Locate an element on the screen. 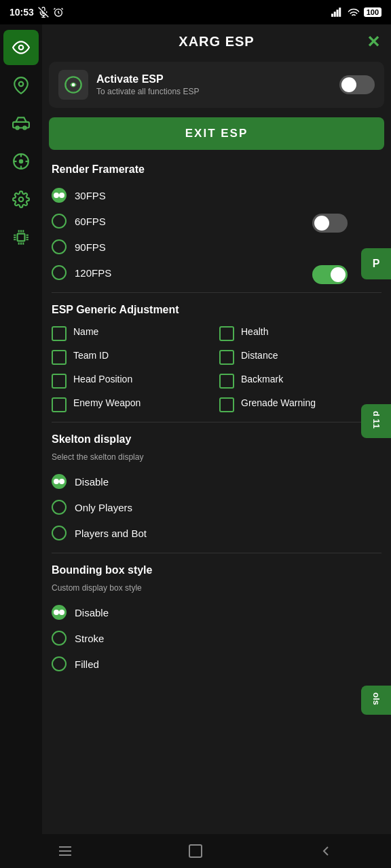  activate-esp-card: Activate ESP To activate all functions E… is located at coordinates (217, 85).